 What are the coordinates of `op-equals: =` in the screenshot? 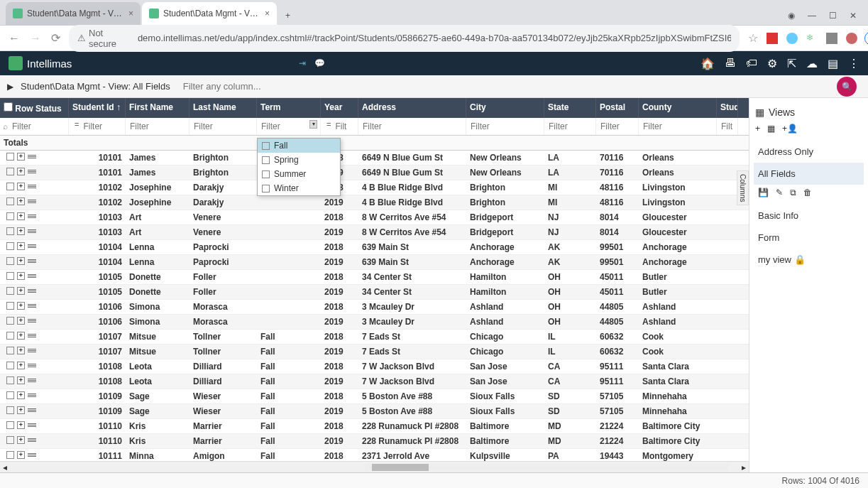 It's located at (77, 126).